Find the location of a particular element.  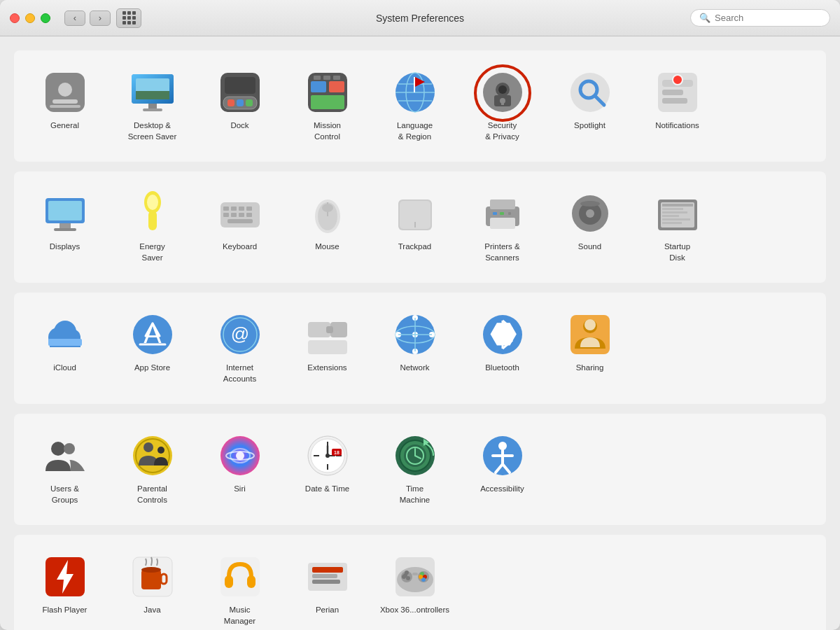

window-title: System Preferences is located at coordinates (420, 18).